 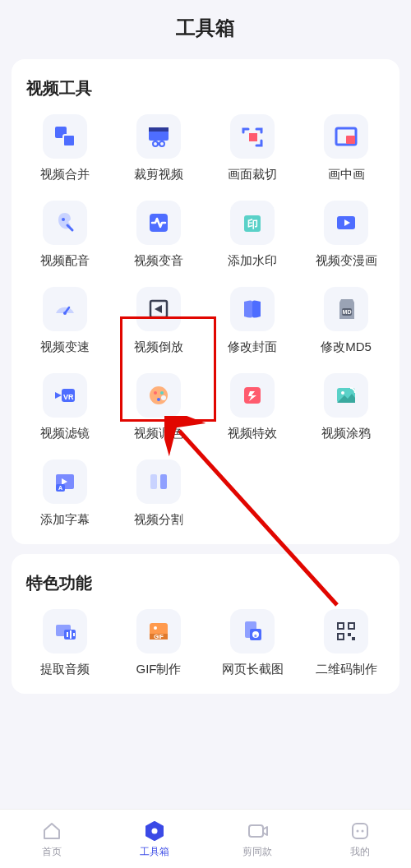 What do you see at coordinates (159, 493) in the screenshot?
I see `tool-split: 视频分割` at bounding box center [159, 493].